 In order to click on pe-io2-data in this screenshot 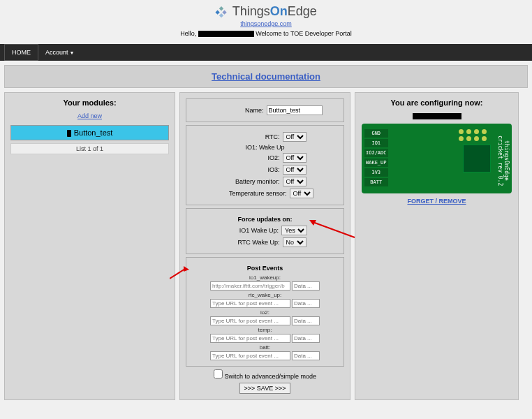, I will do `click(306, 321)`.